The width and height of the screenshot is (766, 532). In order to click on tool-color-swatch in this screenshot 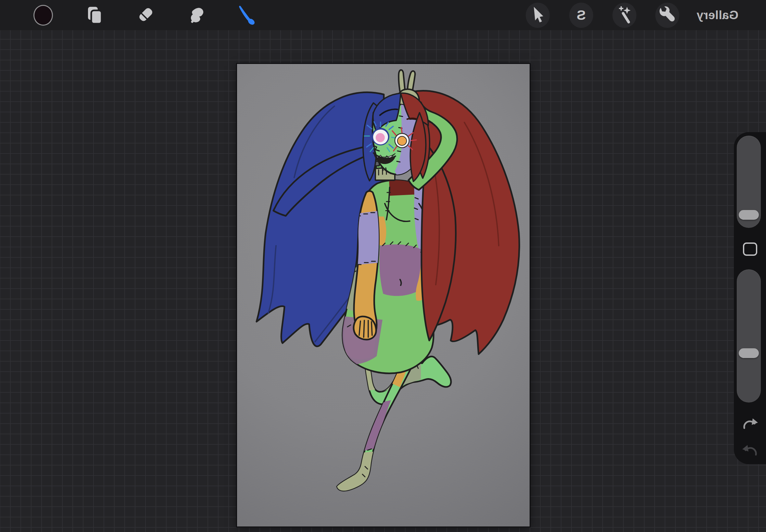, I will do `click(43, 15)`.